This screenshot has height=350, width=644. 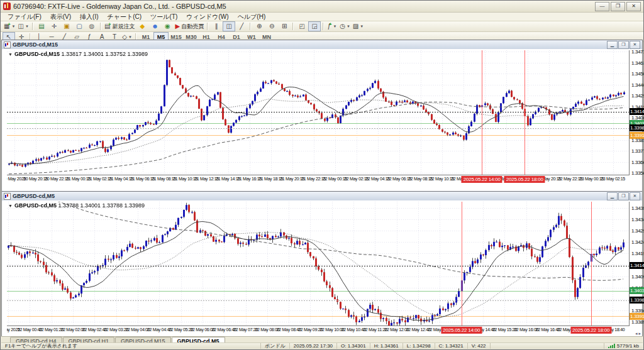 What do you see at coordinates (302, 26) in the screenshot?
I see `cascade-icon: ◰` at bounding box center [302, 26].